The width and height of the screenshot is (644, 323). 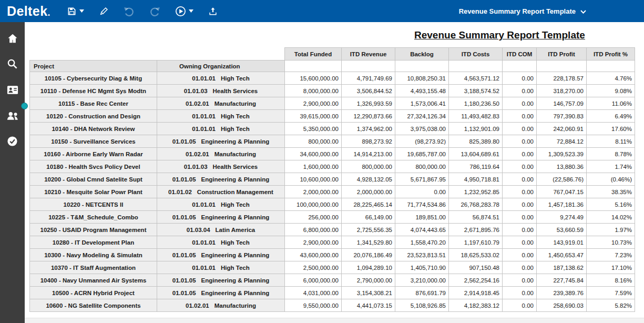 I want to click on project-cell: 10200 - Global Cmnd Satelite Supt, so click(x=94, y=179).